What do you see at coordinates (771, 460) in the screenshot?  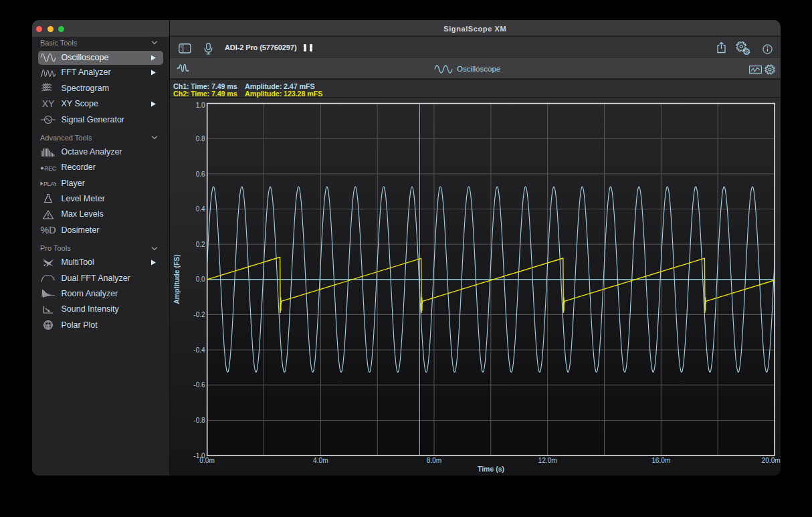 I see `svg-text: 20.0m` at bounding box center [771, 460].